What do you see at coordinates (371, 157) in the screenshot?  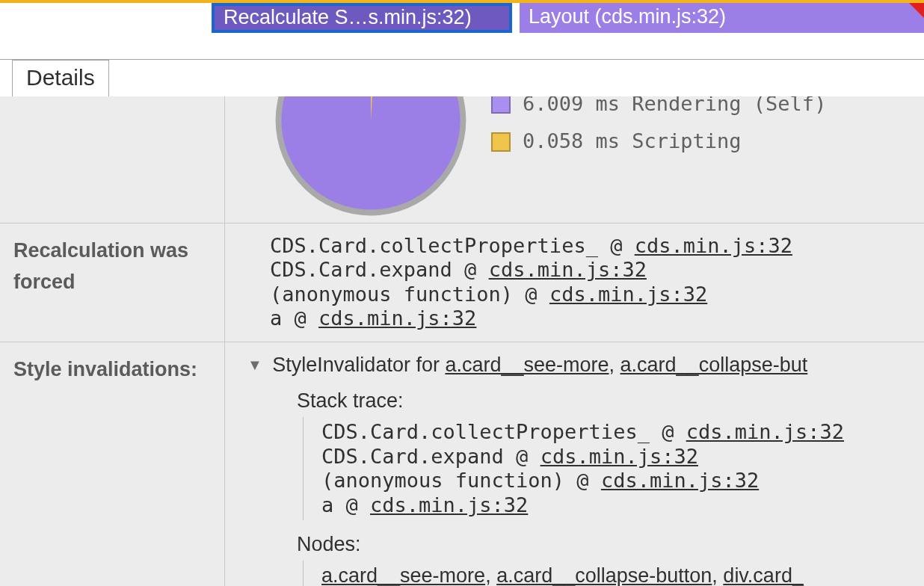 I see `time-pie-chart` at bounding box center [371, 157].